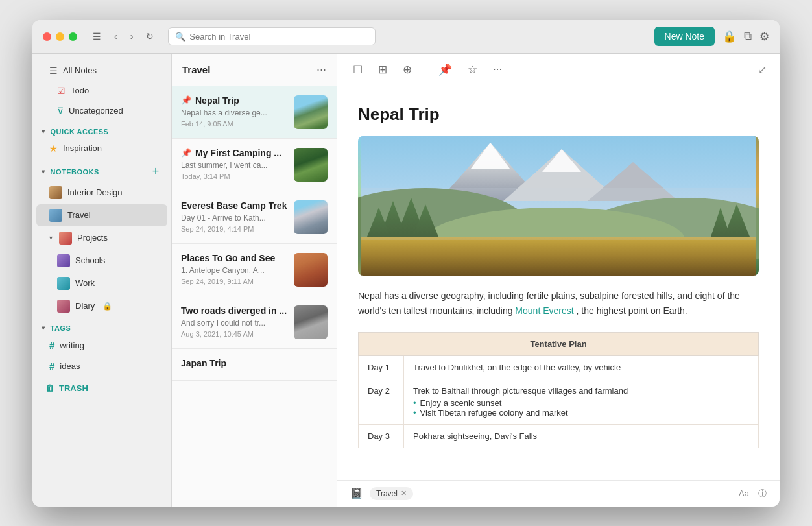 Image resolution: width=812 pixels, height=526 pixels. I want to click on sidebar-notebook-travel: Travel, so click(102, 215).